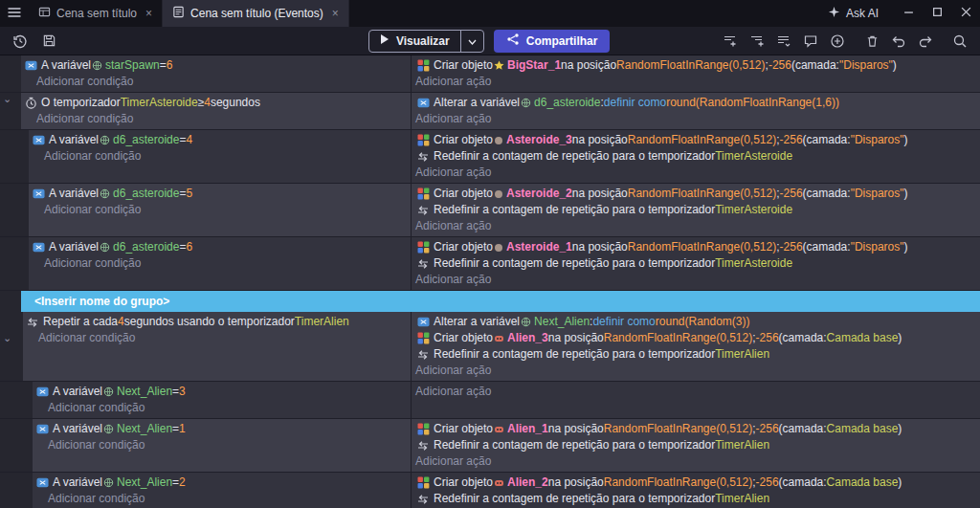  What do you see at coordinates (423, 41) in the screenshot?
I see `preview-label: Visualizar` at bounding box center [423, 41].